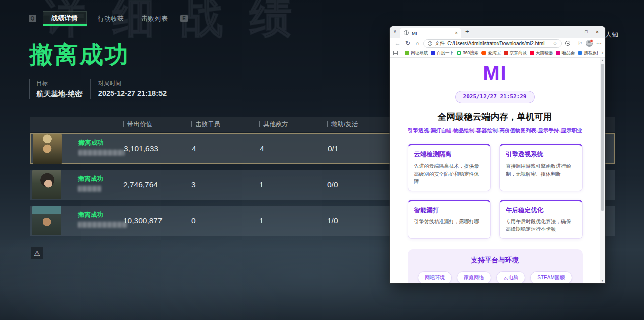 This screenshot has width=644, height=320. I want to click on tab-separator, so click(129, 18).